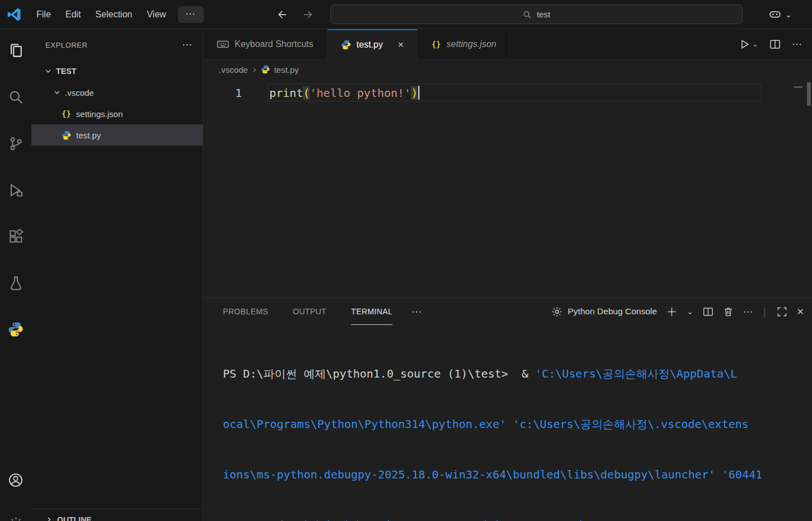  Describe the element at coordinates (780, 15) in the screenshot. I see `copilot-button: ⌄` at that location.